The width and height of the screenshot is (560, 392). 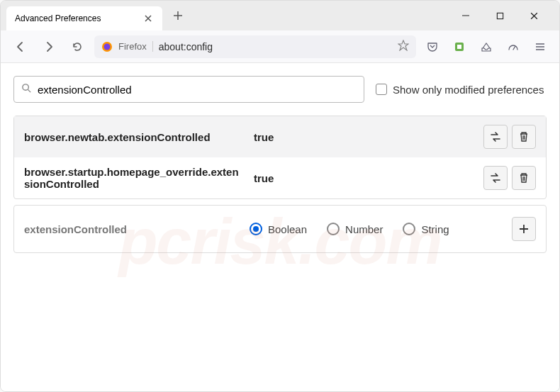 I want to click on search-row: Show only modified preferences, so click(x=280, y=89).